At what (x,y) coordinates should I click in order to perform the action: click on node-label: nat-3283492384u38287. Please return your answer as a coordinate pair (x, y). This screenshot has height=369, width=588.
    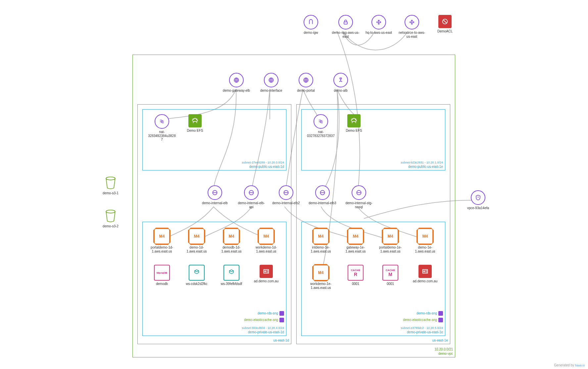
    Looking at the image, I should click on (162, 136).